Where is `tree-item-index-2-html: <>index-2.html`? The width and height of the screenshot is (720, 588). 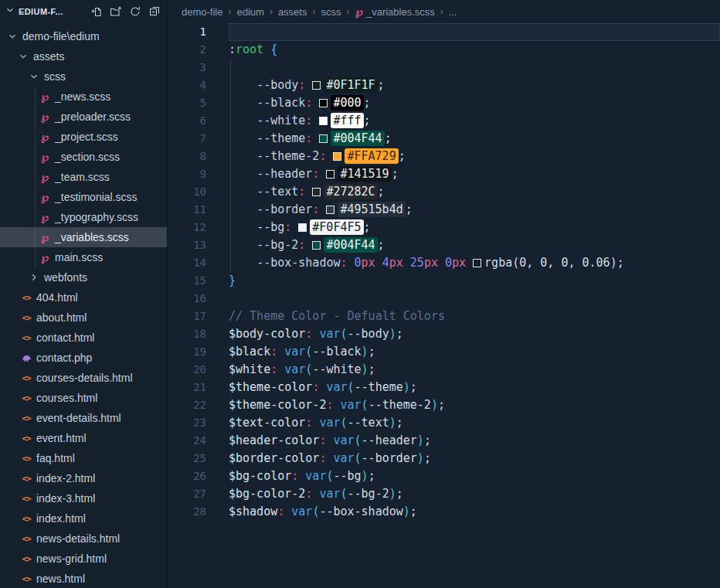
tree-item-index-2-html: <>index-2.html is located at coordinates (83, 478).